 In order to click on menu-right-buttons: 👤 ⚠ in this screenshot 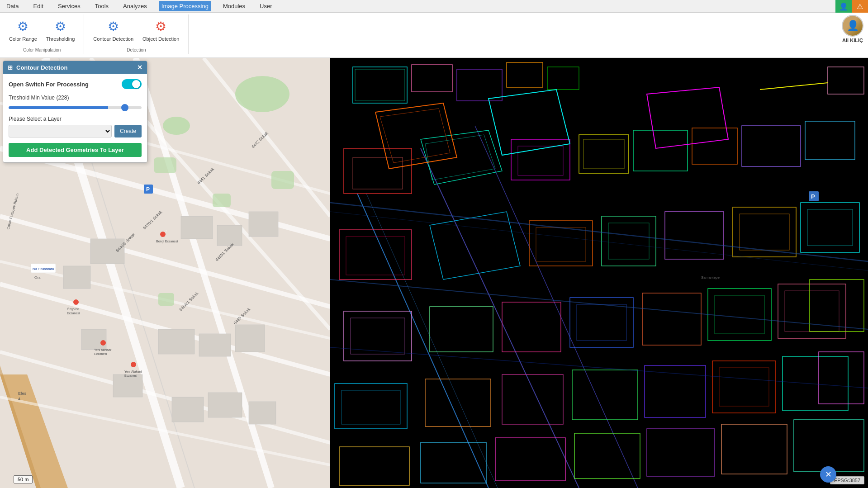, I will do `click(852, 6)`.